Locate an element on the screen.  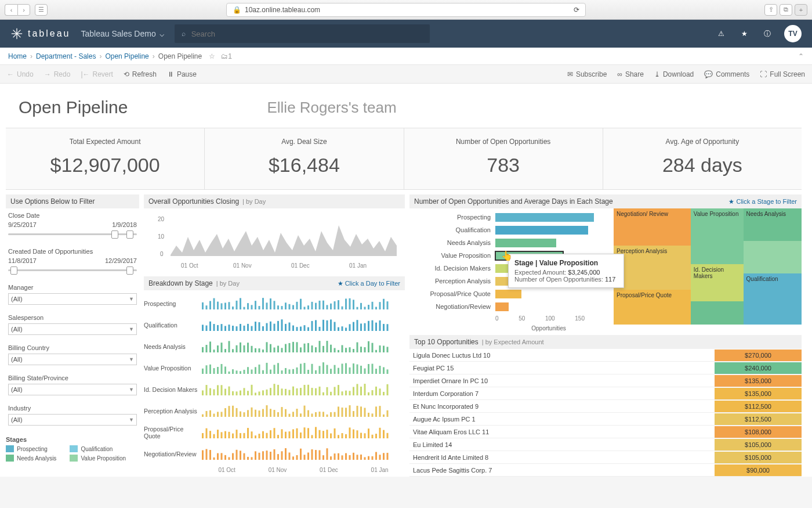
info-icon: ⓘ is located at coordinates (767, 34).